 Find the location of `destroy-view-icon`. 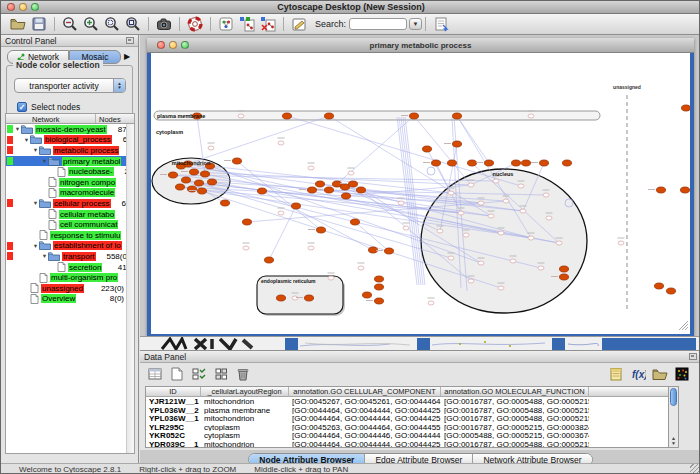

destroy-view-icon is located at coordinates (268, 24).